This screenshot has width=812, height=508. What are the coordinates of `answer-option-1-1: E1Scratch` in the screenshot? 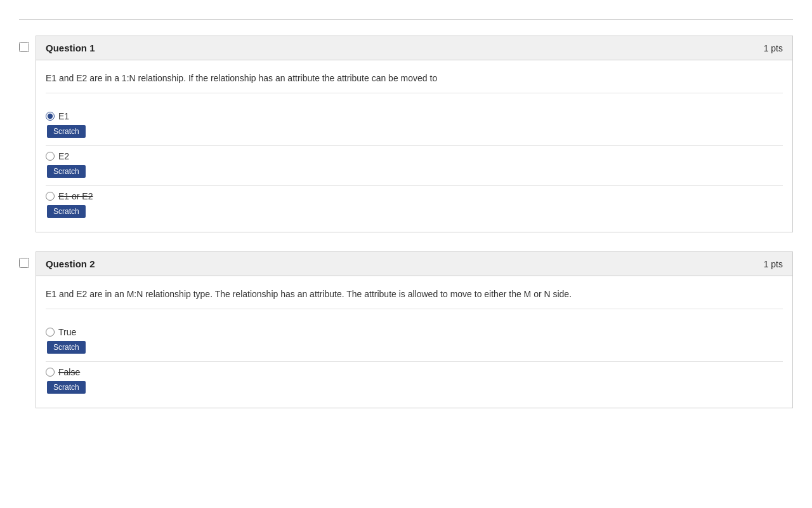 It's located at (414, 126).